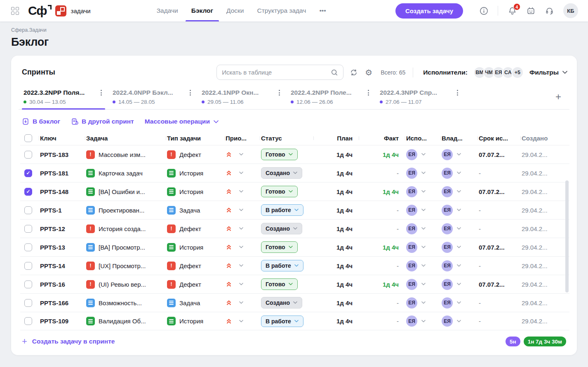  I want to click on create-task-in-sprint-button: + Создать задачу в спринте, so click(68, 341).